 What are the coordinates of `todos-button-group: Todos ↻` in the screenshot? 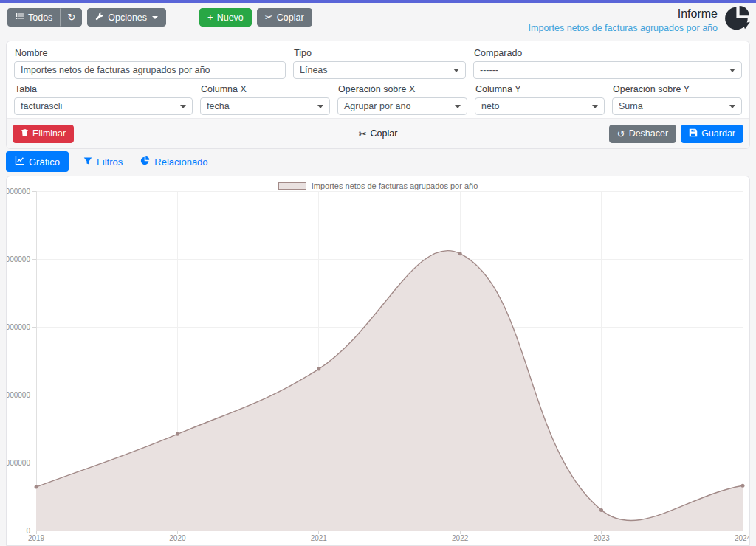 It's located at (44, 18).